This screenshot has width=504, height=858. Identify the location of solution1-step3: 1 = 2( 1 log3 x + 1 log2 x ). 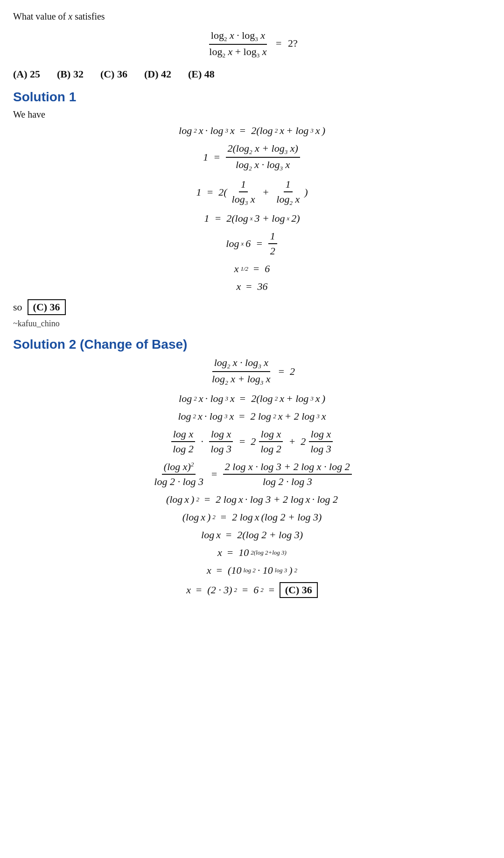
(252, 192).